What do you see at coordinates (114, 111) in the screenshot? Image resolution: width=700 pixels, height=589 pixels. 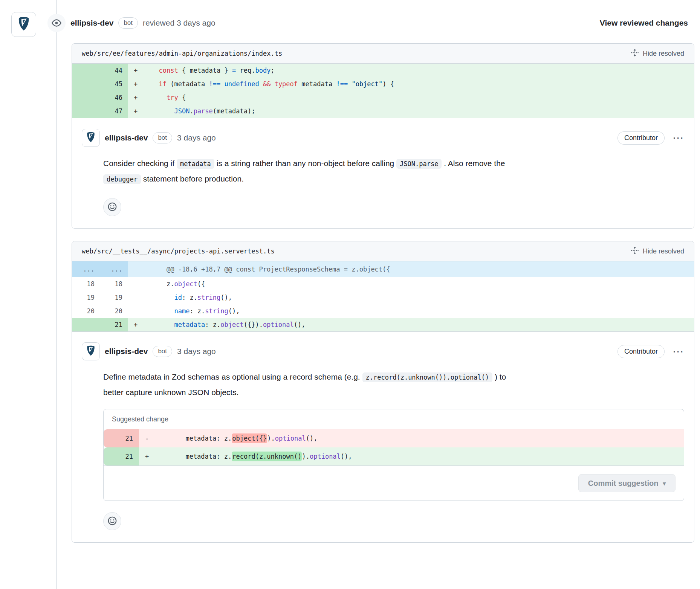 I see `line-number-new: 47` at bounding box center [114, 111].